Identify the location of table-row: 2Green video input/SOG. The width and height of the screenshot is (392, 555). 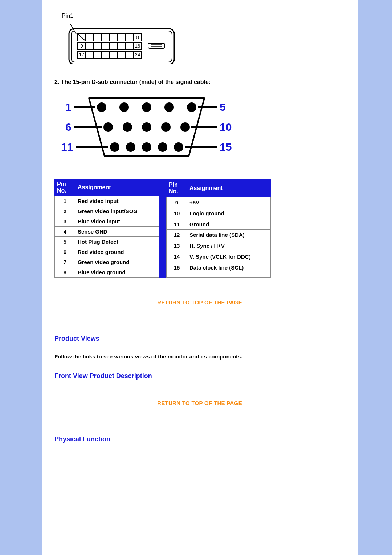
(107, 211).